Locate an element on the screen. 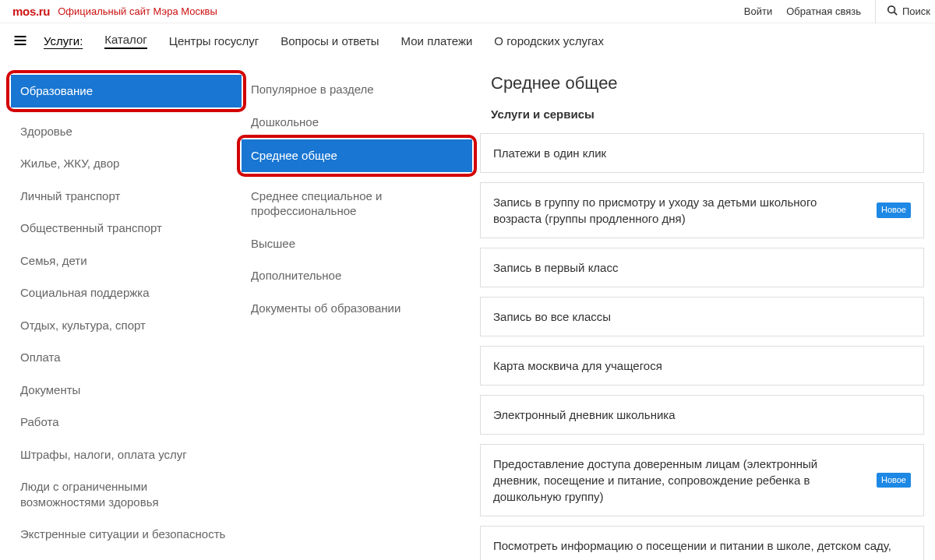  subcategory-item-preschool: Дошкольное is located at coordinates (357, 122).